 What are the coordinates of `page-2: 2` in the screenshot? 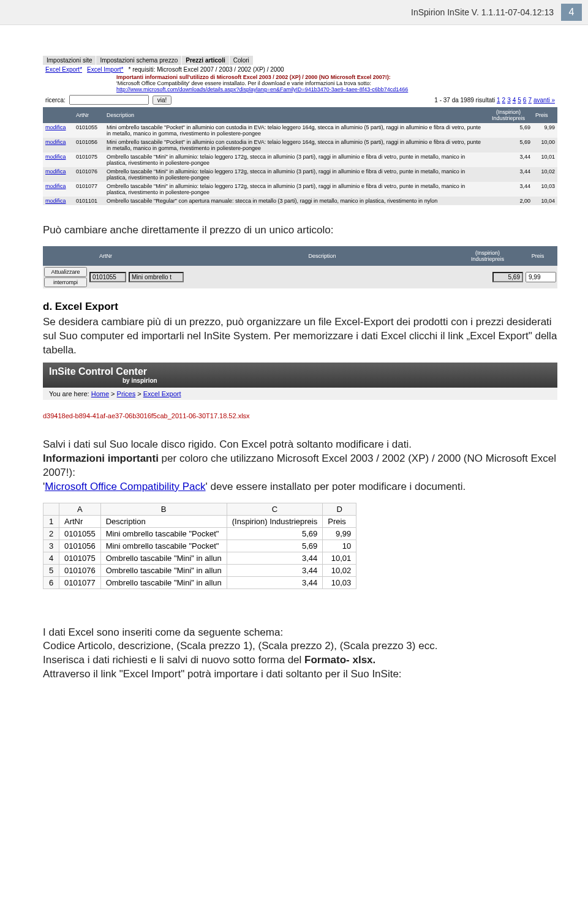 It's located at (504, 100).